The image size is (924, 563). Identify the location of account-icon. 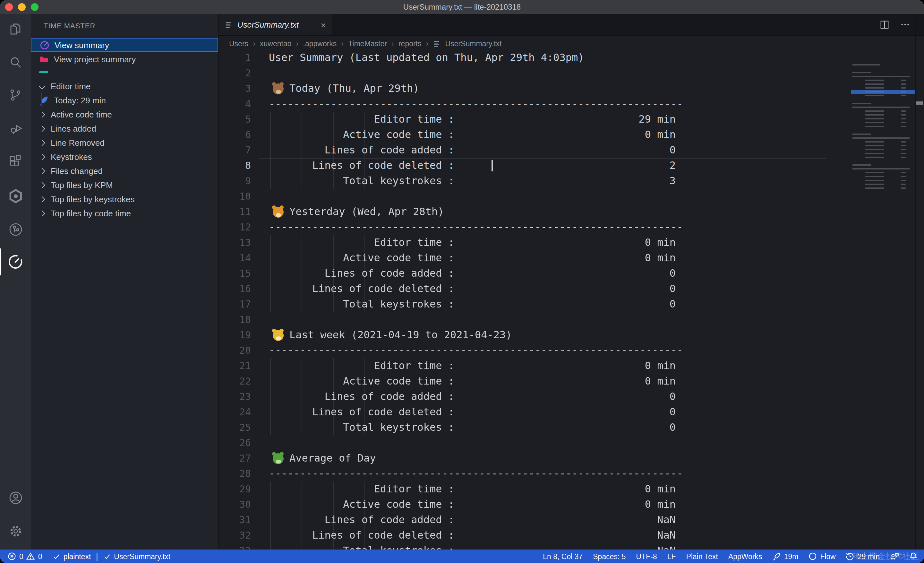
(15, 497).